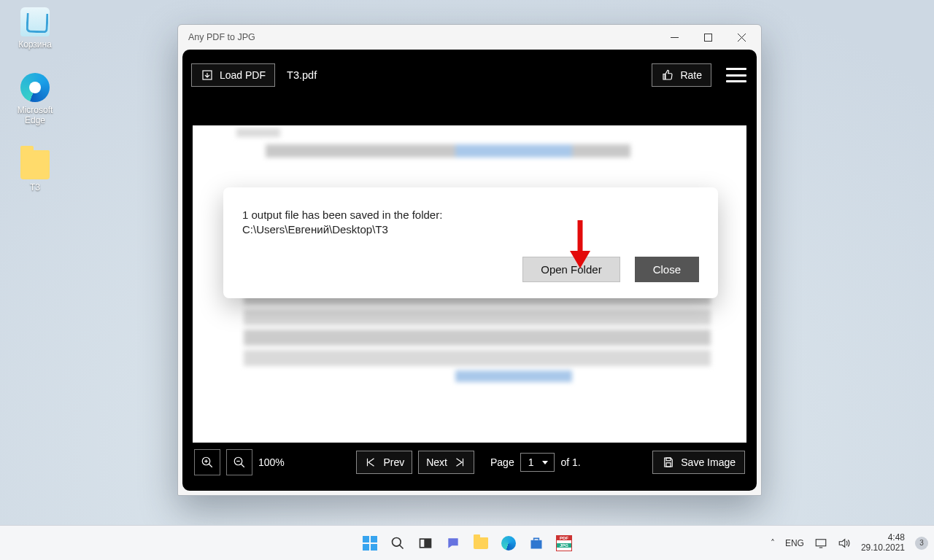  Describe the element at coordinates (467, 542) in the screenshot. I see `taskbar: PDFJPG ˄ ENG 4:48 29.10.2021 3` at that location.